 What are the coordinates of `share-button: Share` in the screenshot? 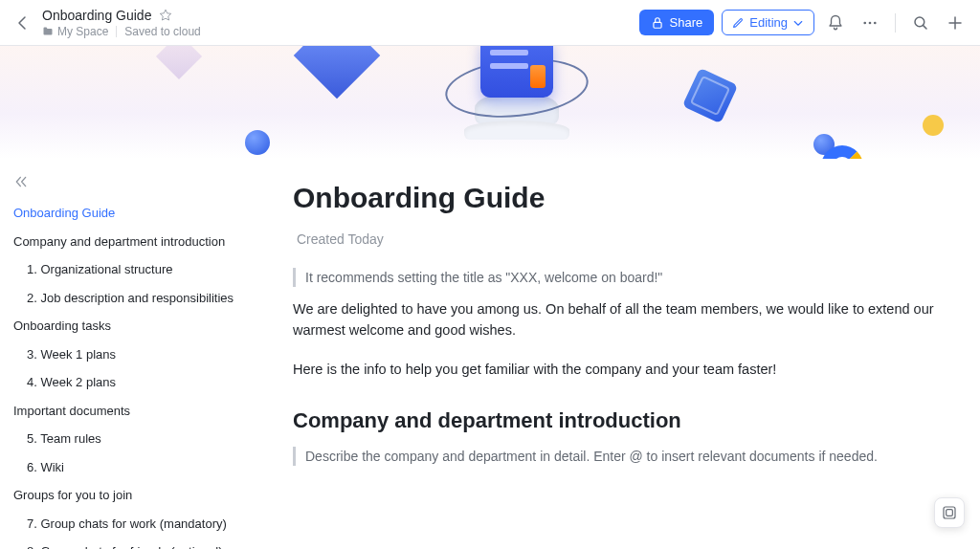 It's located at (678, 23).